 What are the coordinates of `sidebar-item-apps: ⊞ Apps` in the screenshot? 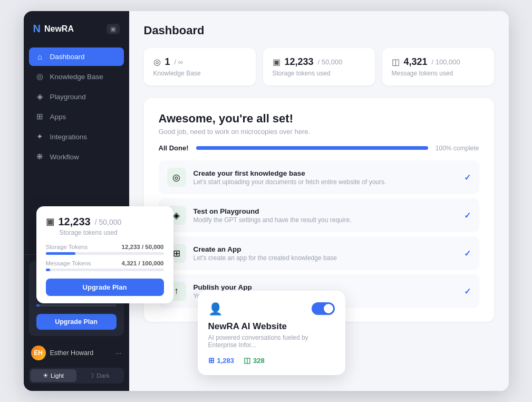 It's located at (76, 117).